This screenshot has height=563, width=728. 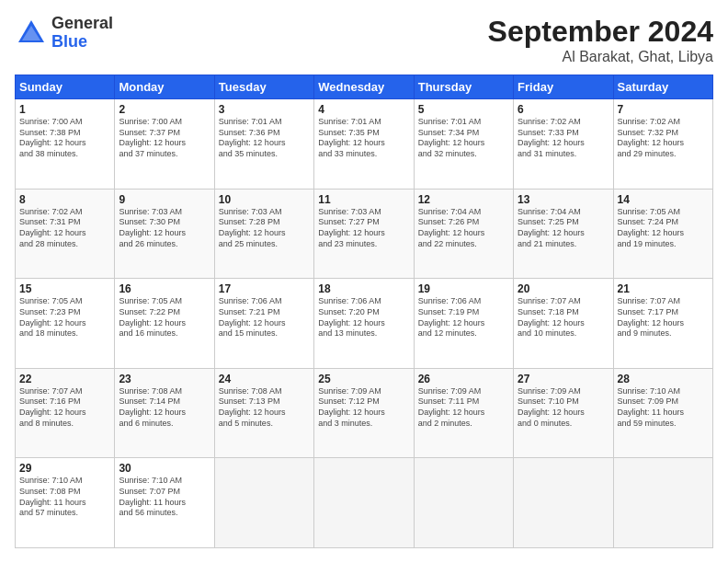 What do you see at coordinates (65, 234) in the screenshot?
I see `calendar-day-cell: 8Sunrise: 7:02 AM Sunset: 7:31 PM Daylig…` at bounding box center [65, 234].